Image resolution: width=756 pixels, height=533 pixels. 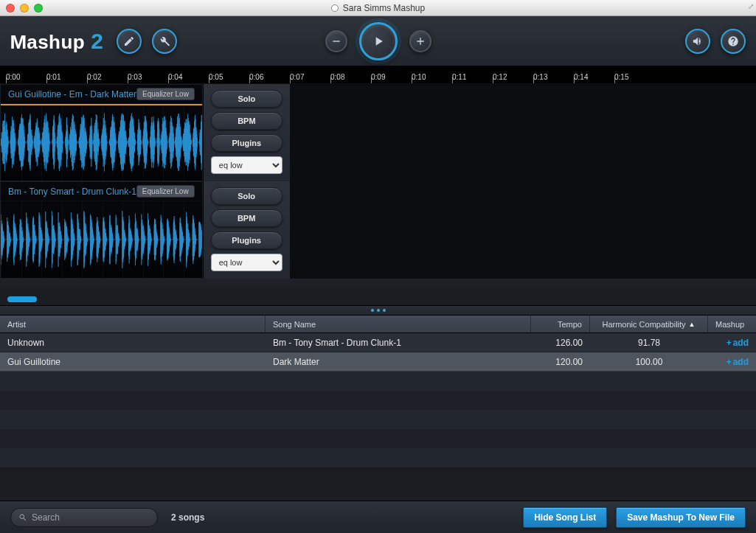 I want to click on table-row: Gui GuillotineDark Matter120.00100.00+ad…, so click(x=378, y=362).